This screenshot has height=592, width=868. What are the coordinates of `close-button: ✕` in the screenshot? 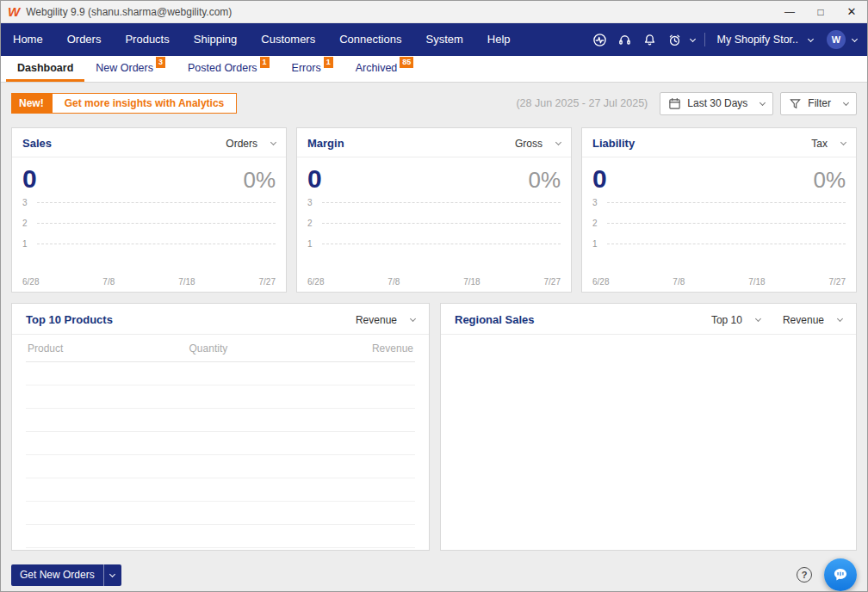 It's located at (852, 12).